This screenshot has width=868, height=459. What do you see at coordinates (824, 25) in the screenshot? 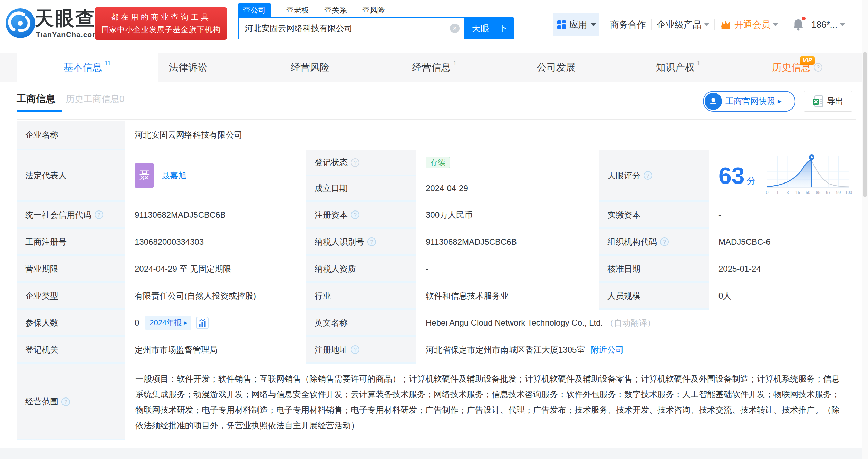
I see `user-account: 186*...` at bounding box center [824, 25].